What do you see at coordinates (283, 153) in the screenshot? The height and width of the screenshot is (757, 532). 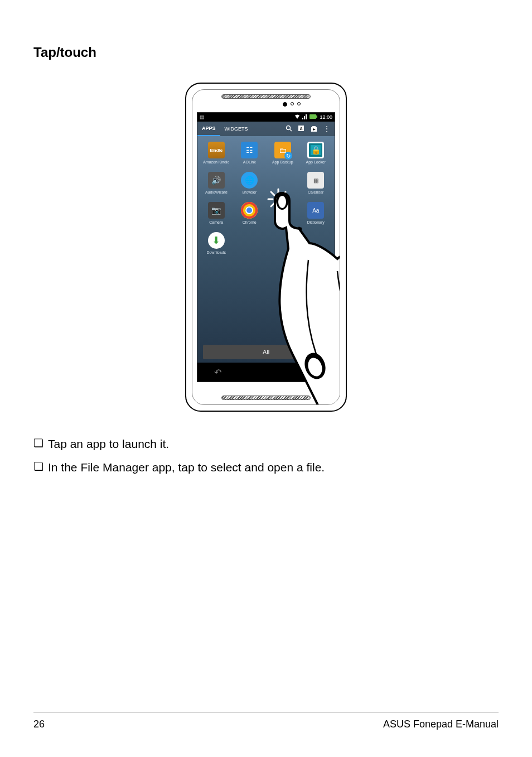 I see `app-backup: 🗀App Backup` at bounding box center [283, 153].